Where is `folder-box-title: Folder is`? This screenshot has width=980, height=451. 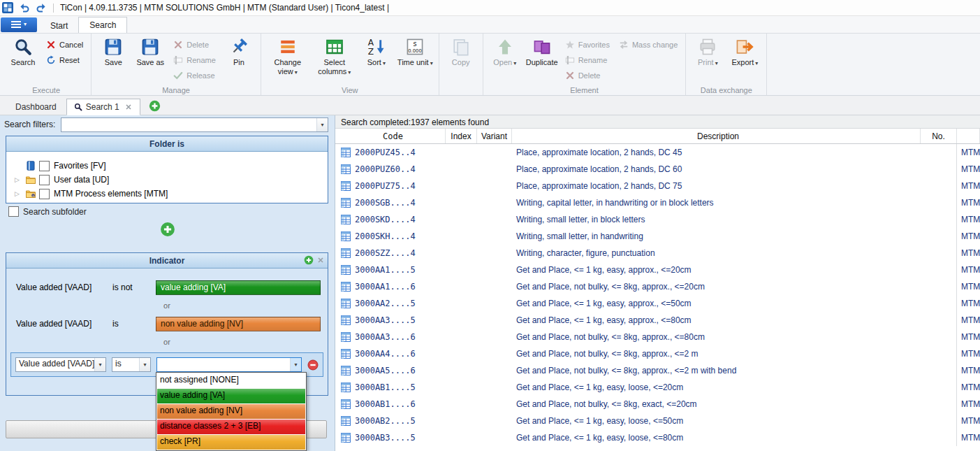
folder-box-title: Folder is is located at coordinates (167, 144).